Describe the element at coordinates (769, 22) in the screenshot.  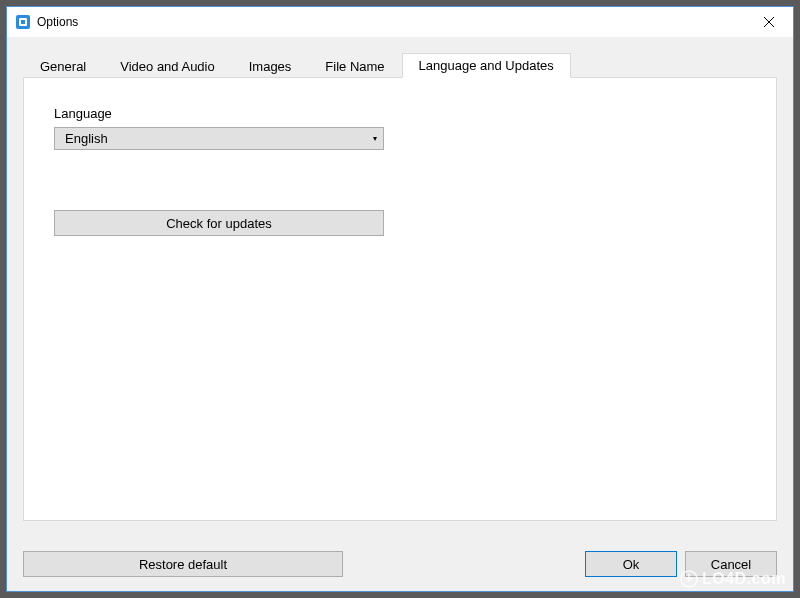
I see `close-button` at that location.